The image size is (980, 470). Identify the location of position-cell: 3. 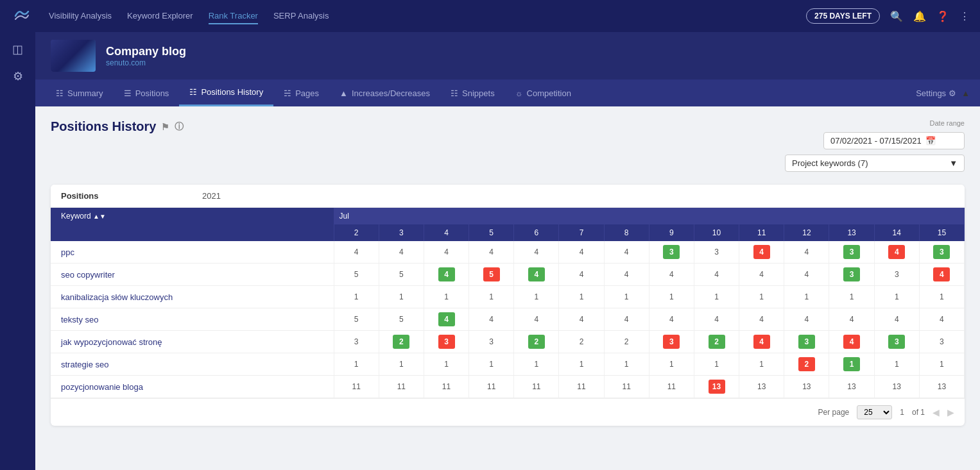
(446, 342).